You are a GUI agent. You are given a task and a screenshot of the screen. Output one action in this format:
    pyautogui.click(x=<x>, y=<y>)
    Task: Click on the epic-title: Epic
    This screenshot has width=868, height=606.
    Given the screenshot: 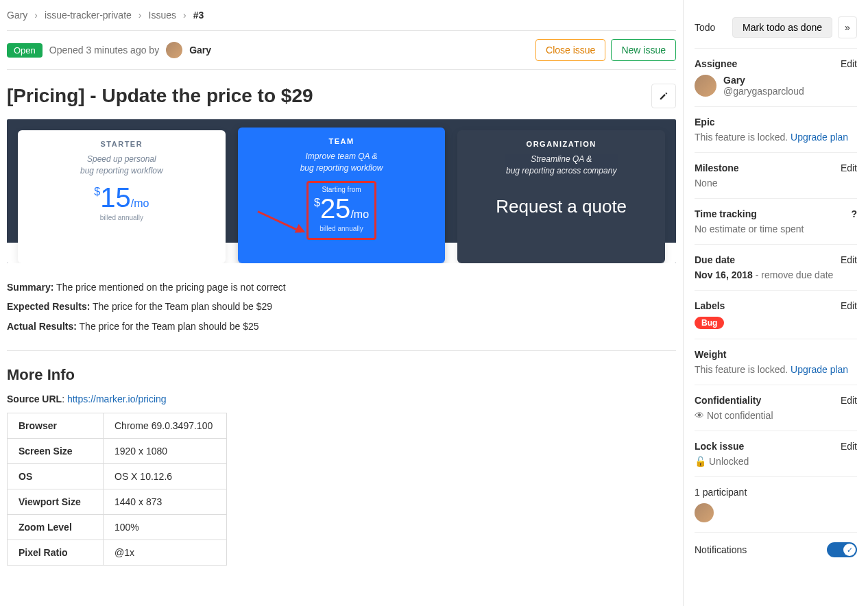 What is the action you would take?
    pyautogui.click(x=776, y=122)
    